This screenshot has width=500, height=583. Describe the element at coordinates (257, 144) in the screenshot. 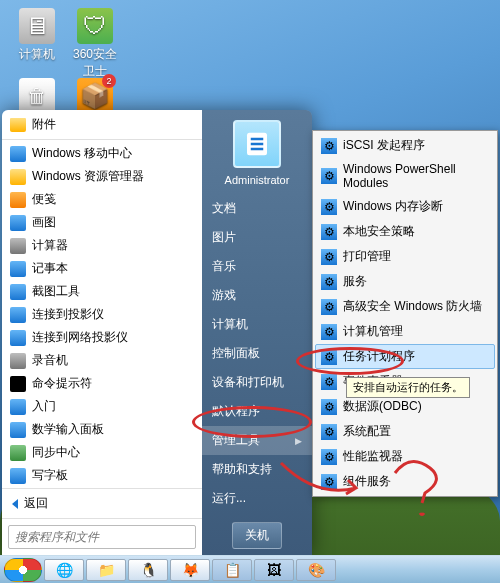

I see `checklist-icon` at that location.